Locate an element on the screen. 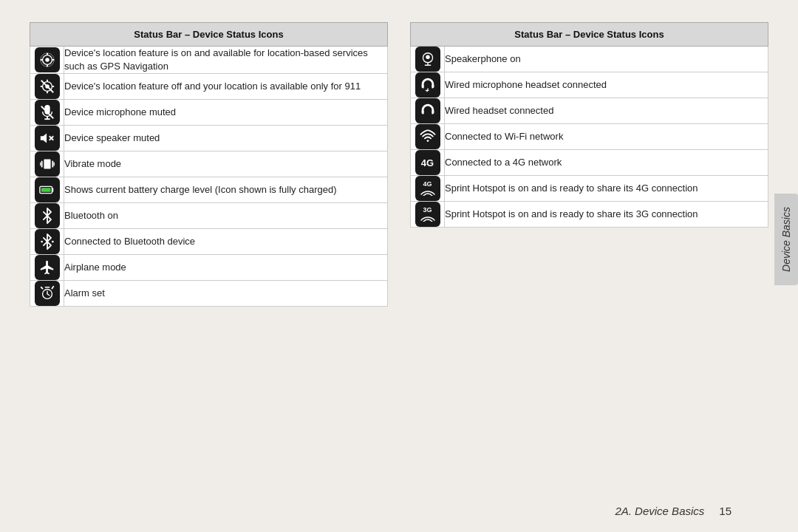 The width and height of the screenshot is (798, 532). hotspot-3g-waves-svg is located at coordinates (428, 218).